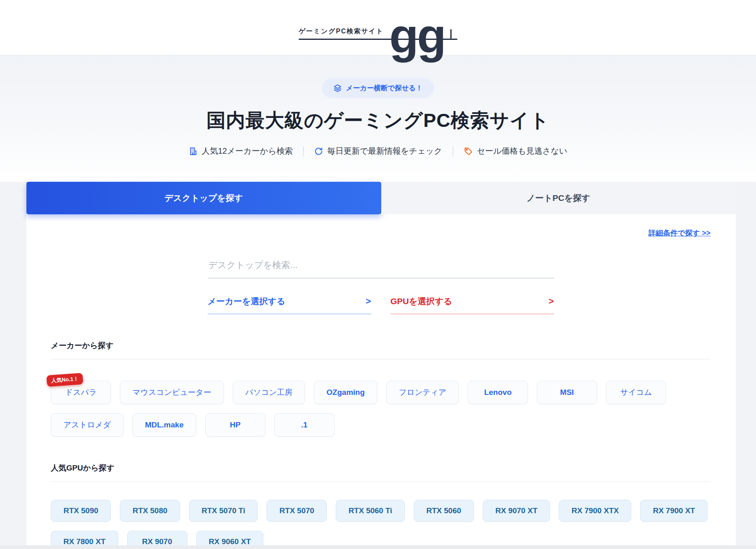  I want to click on gpu-select-label: GPUを選択する, so click(421, 301).